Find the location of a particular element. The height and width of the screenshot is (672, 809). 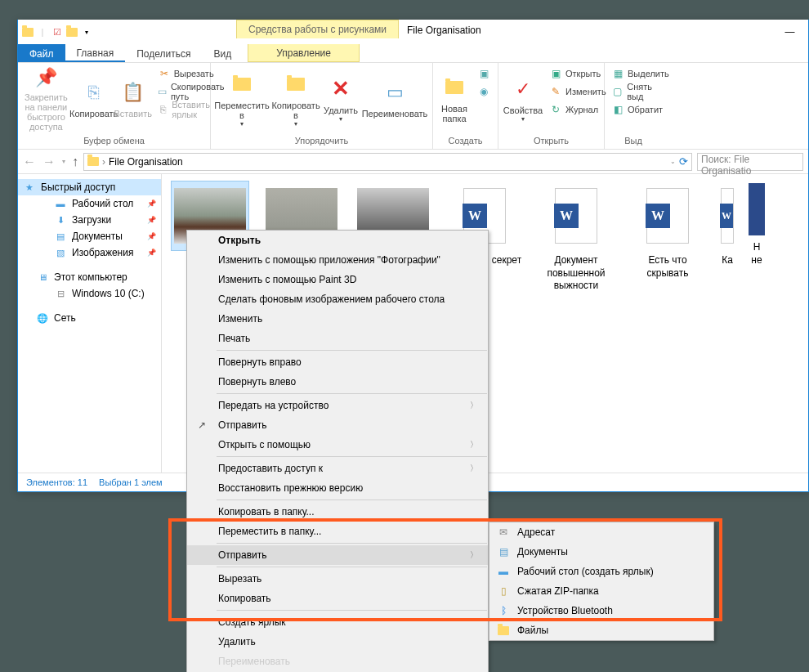

sidebar-network: 🌐Сеть is located at coordinates (90, 318).